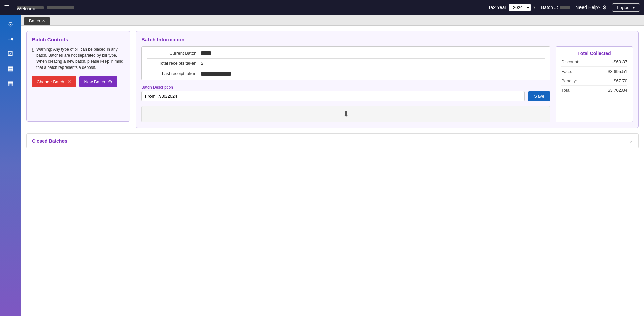 The height and width of the screenshot is (316, 644). I want to click on total-value: $3,702.84, so click(617, 90).